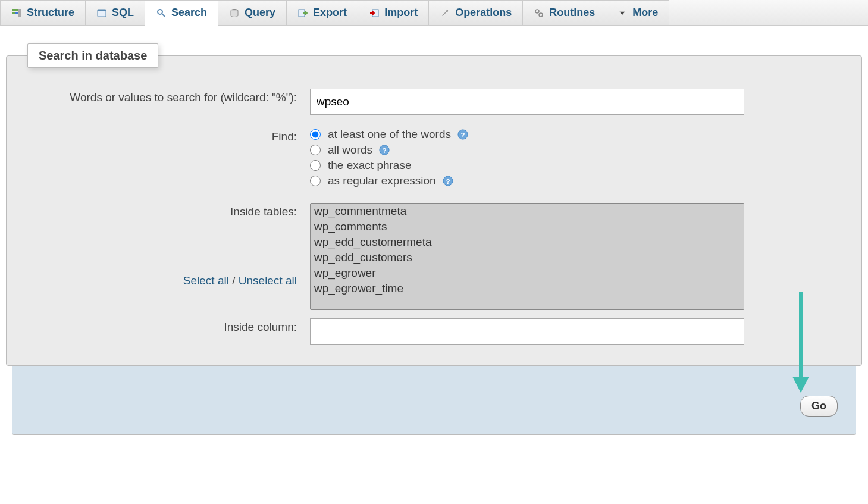 This screenshot has height=504, width=868. Describe the element at coordinates (182, 13) in the screenshot. I see `tab-search: Search` at that location.